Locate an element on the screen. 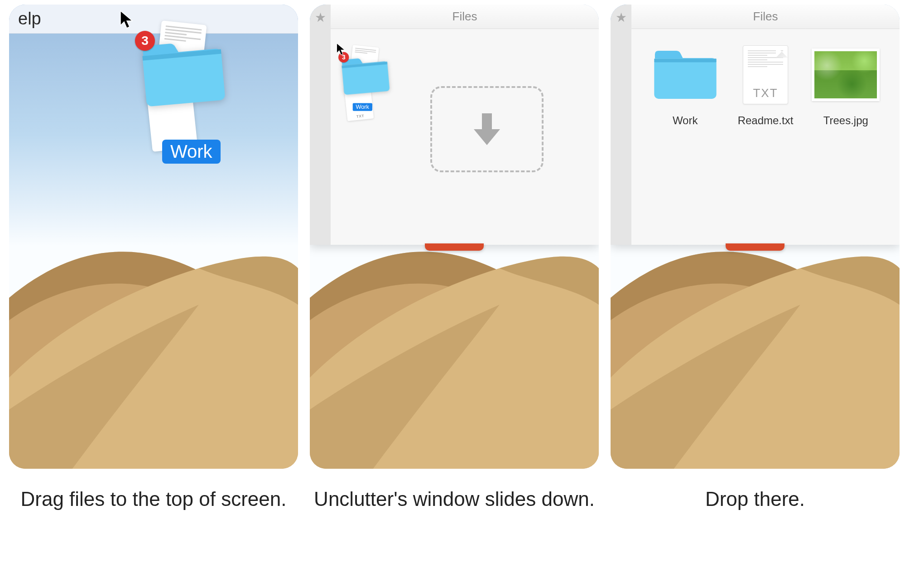 The width and height of the screenshot is (924, 578). files-area: Files Work is located at coordinates (765, 125).